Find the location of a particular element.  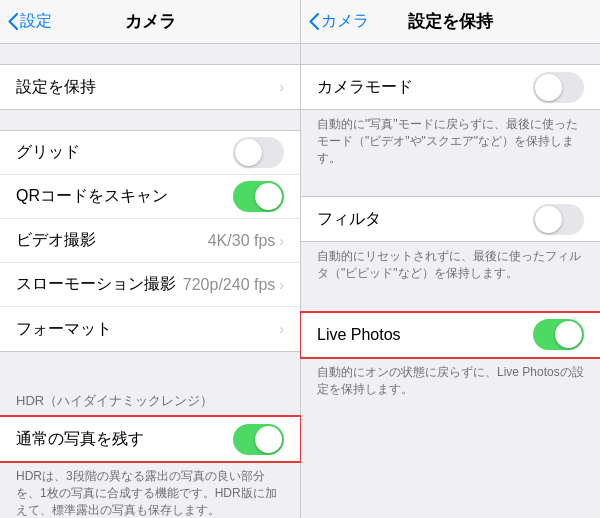

left-toggle-grid-knob is located at coordinates (248, 152).